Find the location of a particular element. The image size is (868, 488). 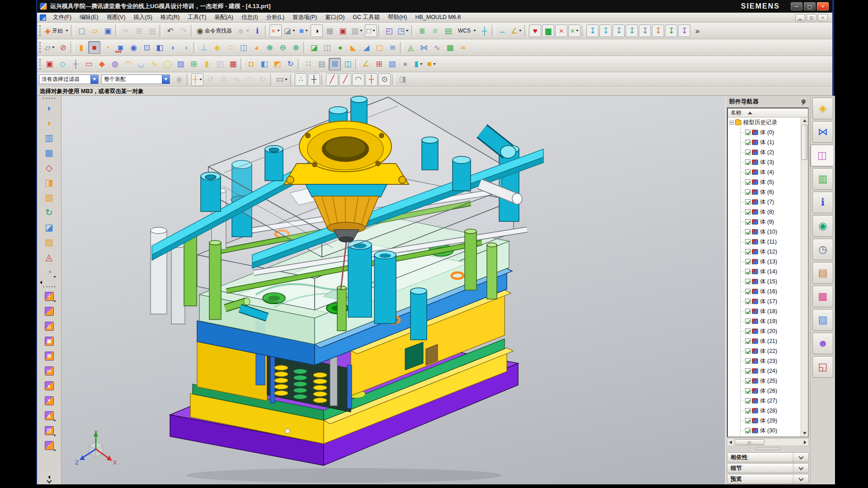

section-hatch-button: ▨ is located at coordinates (181, 64).